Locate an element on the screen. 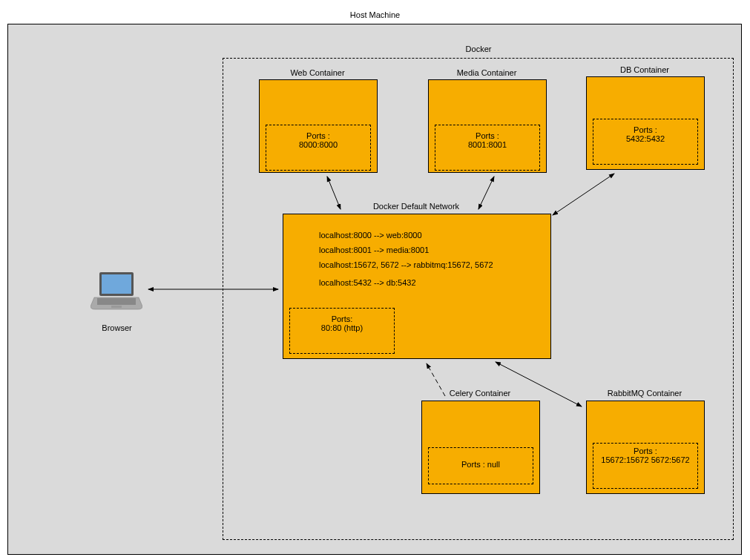  rabbitmq-container-box: Ports : 15672:15672 5672:5672 is located at coordinates (645, 447).